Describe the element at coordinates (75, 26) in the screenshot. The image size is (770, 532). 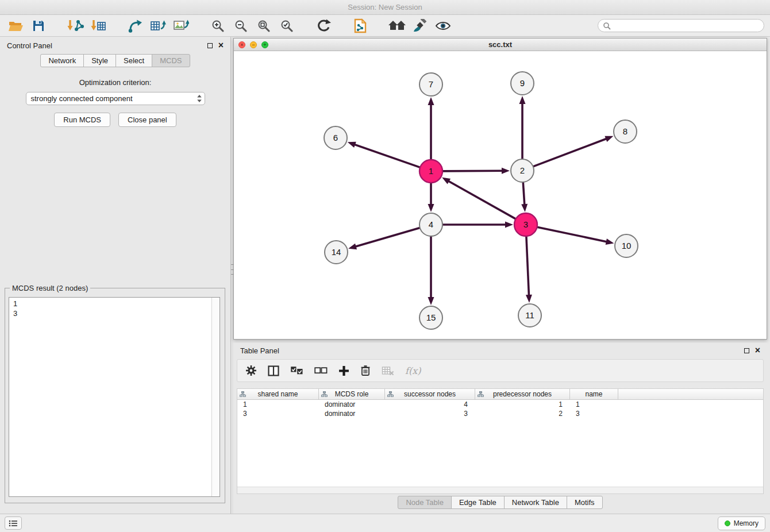
I see `import-network-button` at that location.